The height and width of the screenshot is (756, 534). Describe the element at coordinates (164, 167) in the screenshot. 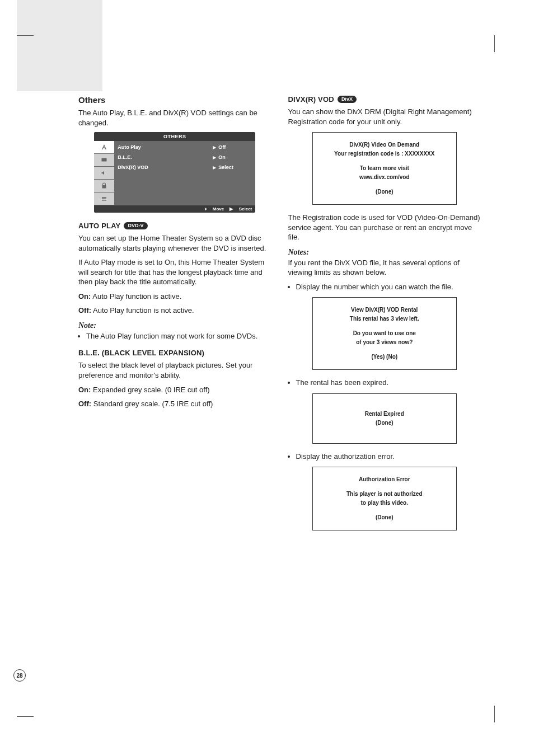

I see `osd-item-name: DivX(R) VOD` at that location.